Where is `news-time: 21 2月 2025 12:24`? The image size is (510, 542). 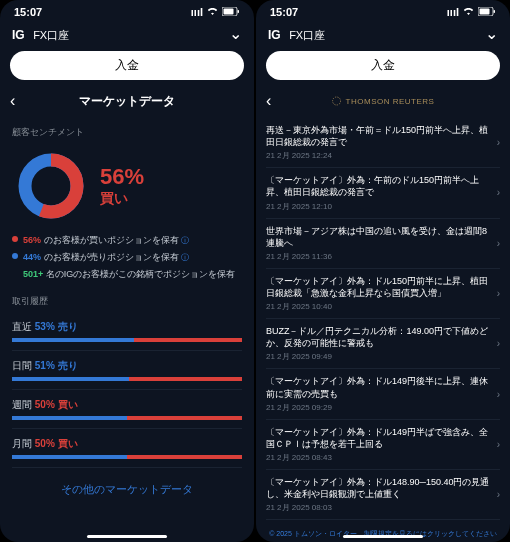 news-time: 21 2月 2025 12:24 is located at coordinates (378, 156).